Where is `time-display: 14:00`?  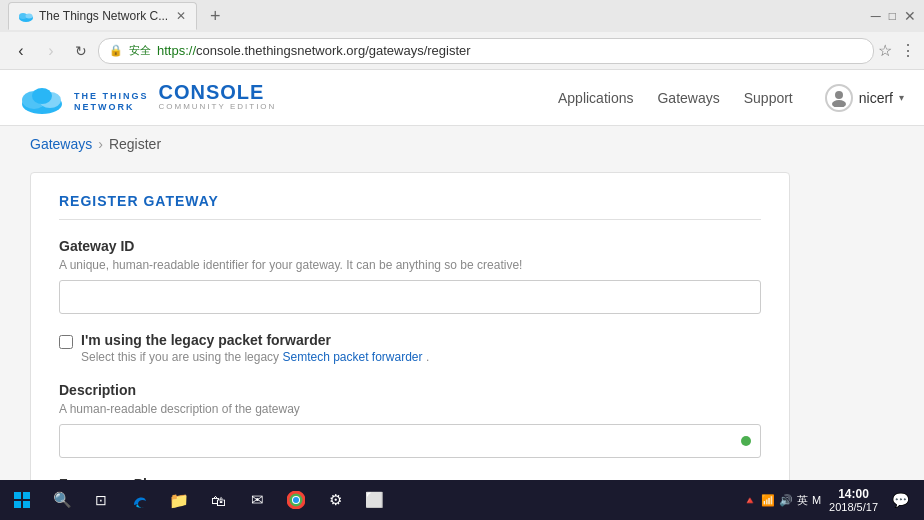
time-display: 14:00 is located at coordinates (854, 494).